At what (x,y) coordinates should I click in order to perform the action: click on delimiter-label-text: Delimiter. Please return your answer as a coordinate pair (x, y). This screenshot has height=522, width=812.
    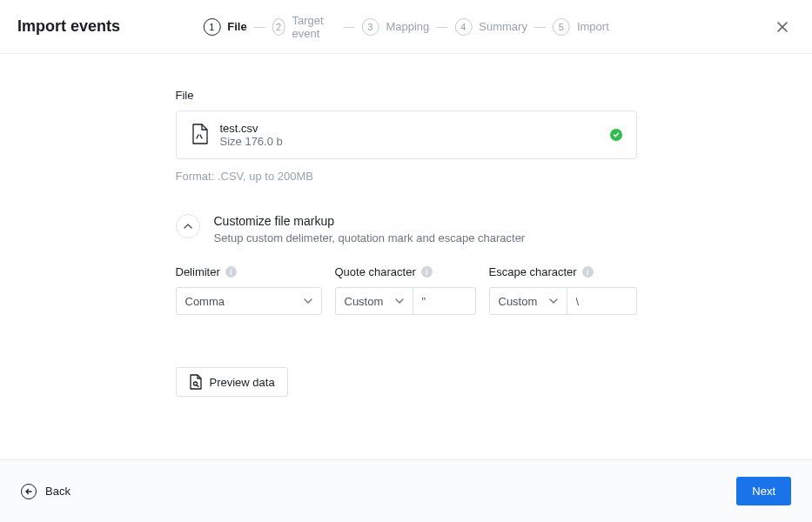
    Looking at the image, I should click on (198, 271).